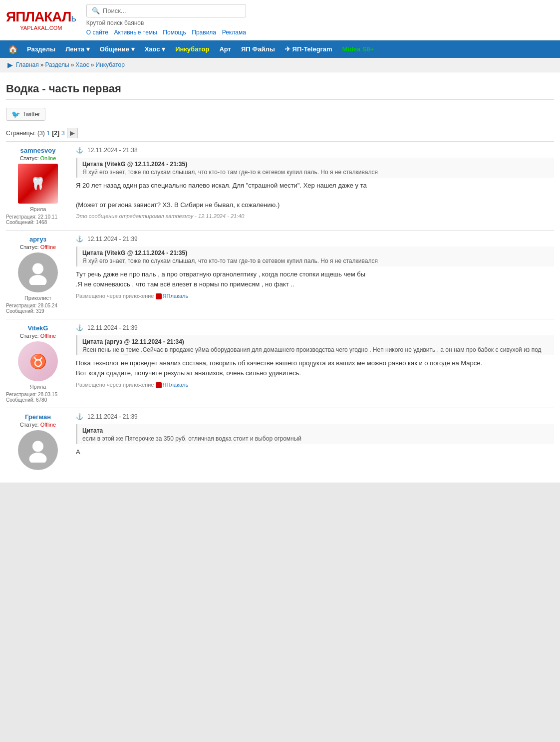  What do you see at coordinates (315, 363) in the screenshot?
I see `post-3-right: ⚓ 12.11.2024 - 21:39 Цитата (аргуз @ 12.…` at bounding box center [315, 363].